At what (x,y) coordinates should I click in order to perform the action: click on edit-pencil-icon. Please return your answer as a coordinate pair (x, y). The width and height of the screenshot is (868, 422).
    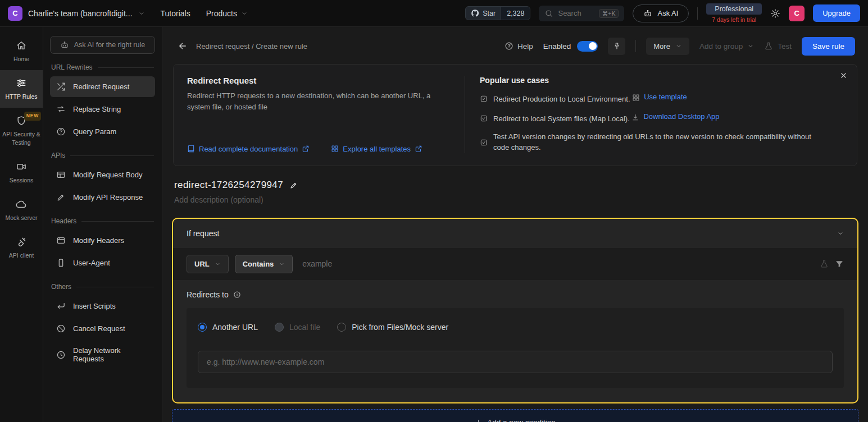
    Looking at the image, I should click on (294, 185).